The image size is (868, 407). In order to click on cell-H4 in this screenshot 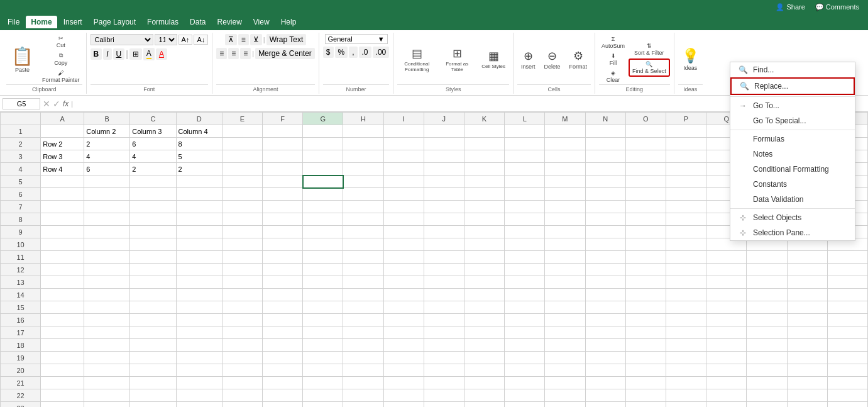, I will do `click(363, 169)`.